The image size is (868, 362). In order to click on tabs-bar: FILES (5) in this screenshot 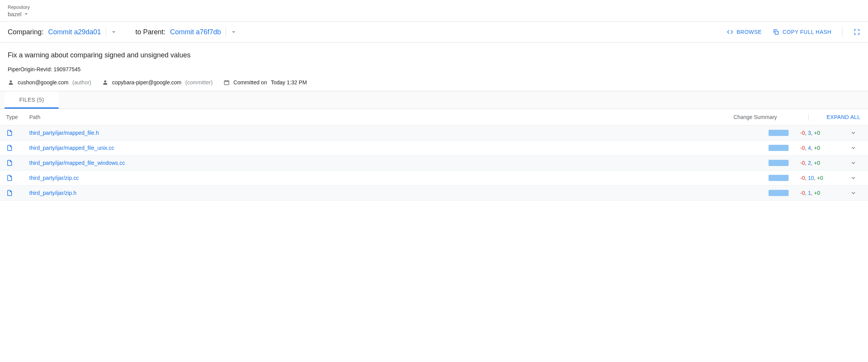, I will do `click(434, 100)`.